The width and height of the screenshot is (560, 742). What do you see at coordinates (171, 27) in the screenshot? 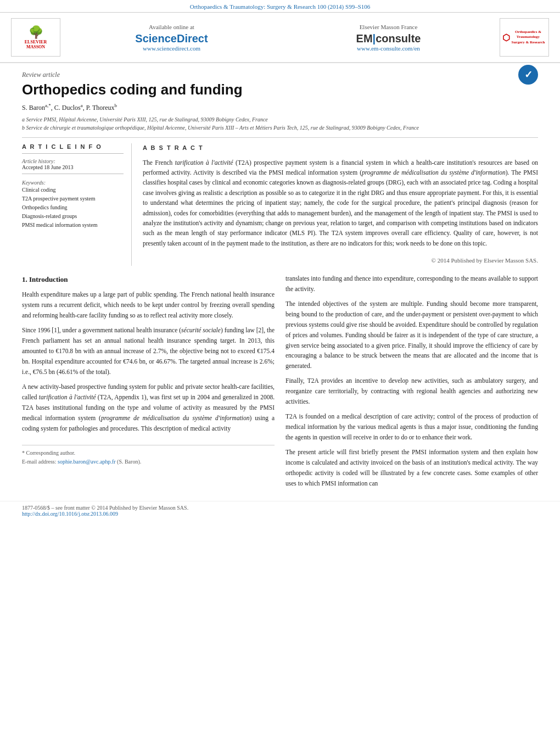
I see `available-online-text: Available online at` at bounding box center [171, 27].